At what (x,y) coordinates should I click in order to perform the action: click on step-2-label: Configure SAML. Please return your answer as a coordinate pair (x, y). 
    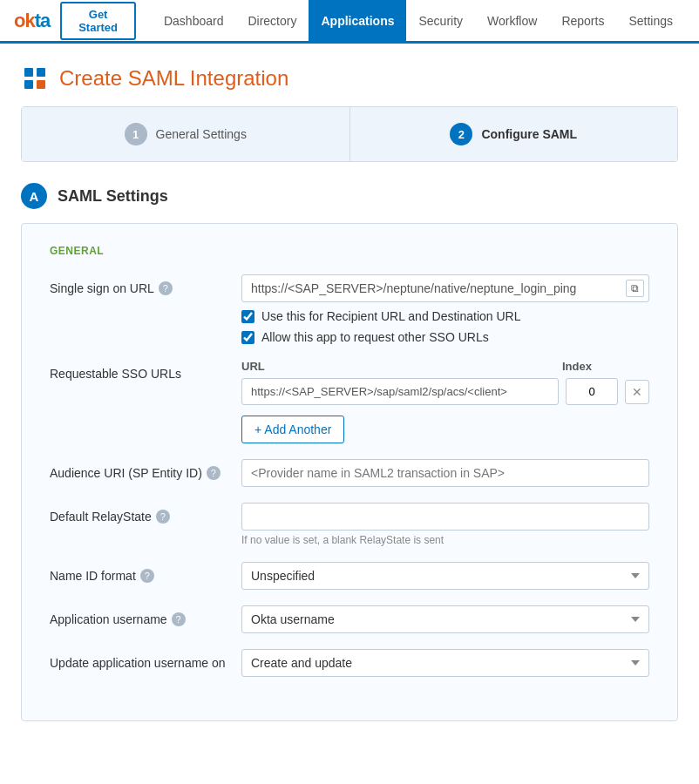
    Looking at the image, I should click on (529, 134).